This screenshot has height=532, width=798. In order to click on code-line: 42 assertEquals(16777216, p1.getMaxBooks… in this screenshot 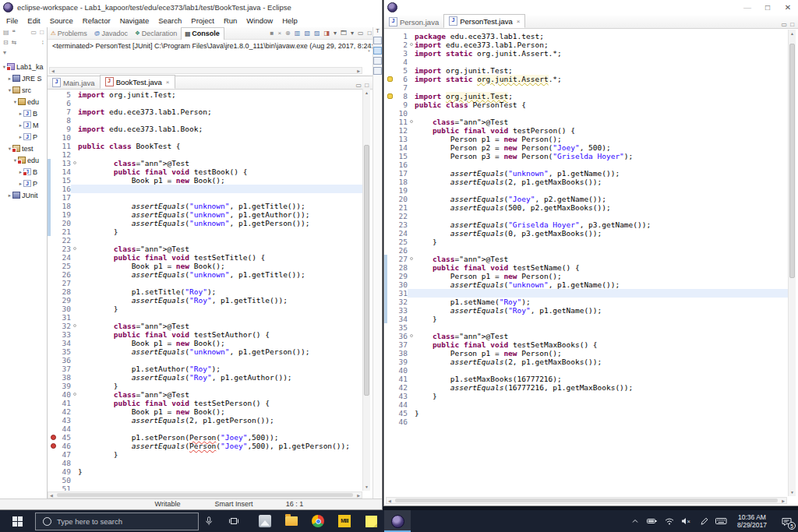, I will do `click(586, 388)`.